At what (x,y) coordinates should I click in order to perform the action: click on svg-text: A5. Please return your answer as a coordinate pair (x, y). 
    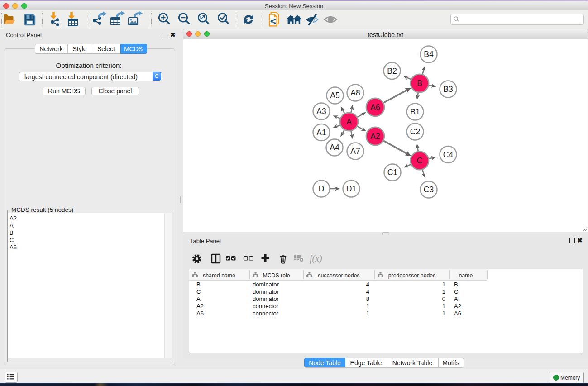
    Looking at the image, I should click on (335, 95).